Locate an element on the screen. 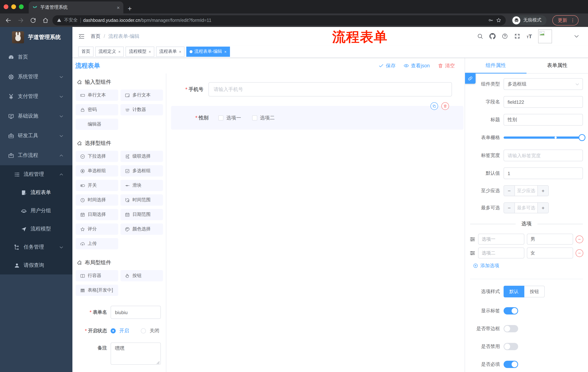  tag-item: 流程表单× is located at coordinates (170, 52).